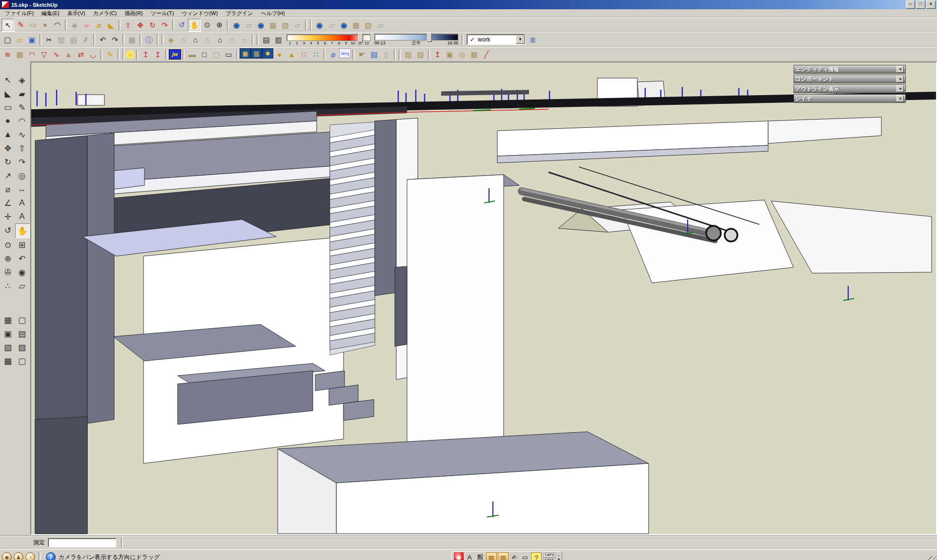 This screenshot has height=560, width=937. I want to click on get-current-view-2: ◉, so click(319, 25).